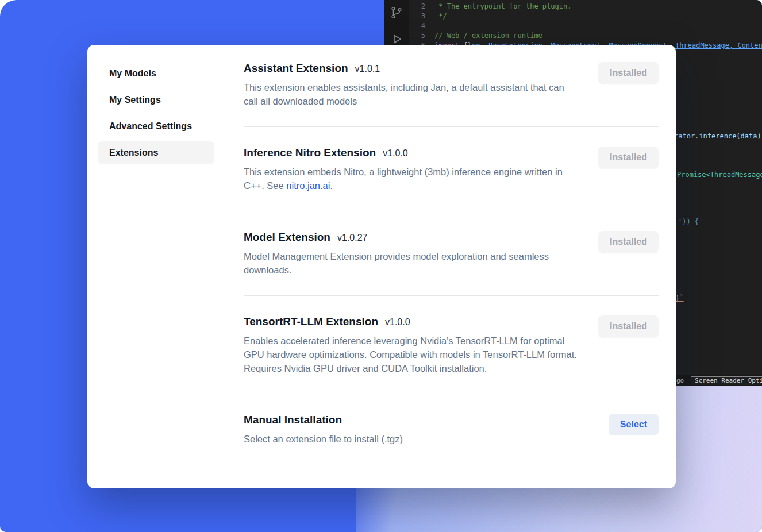 This screenshot has width=762, height=532. What do you see at coordinates (680, 380) in the screenshot?
I see `statusbar-text: go` at bounding box center [680, 380].